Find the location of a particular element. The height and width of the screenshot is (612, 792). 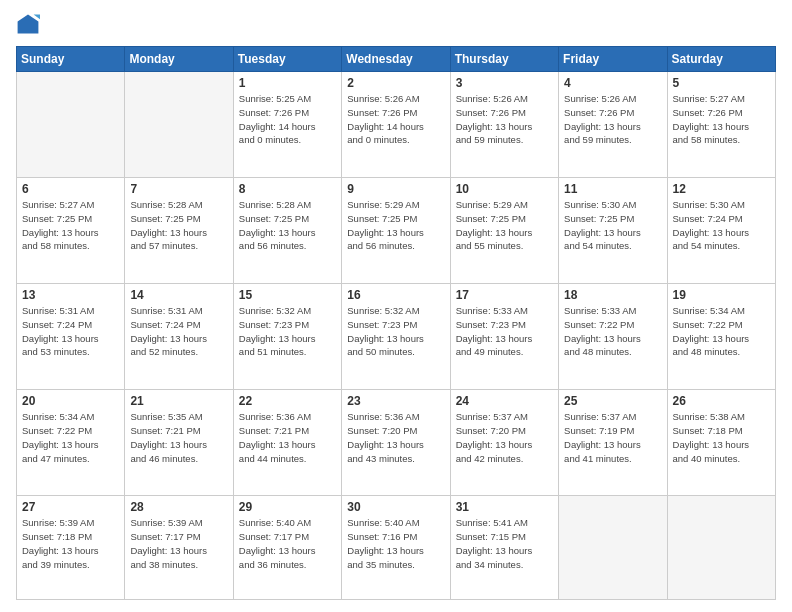

day-info: Sunrise: 5:39 AM Sunset: 7:18 PM Dayligh… is located at coordinates (70, 544).